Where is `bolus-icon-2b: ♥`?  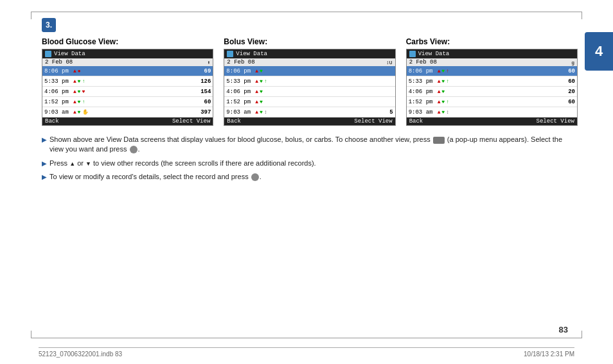 bolus-icon-2b: ♥ is located at coordinates (261, 81).